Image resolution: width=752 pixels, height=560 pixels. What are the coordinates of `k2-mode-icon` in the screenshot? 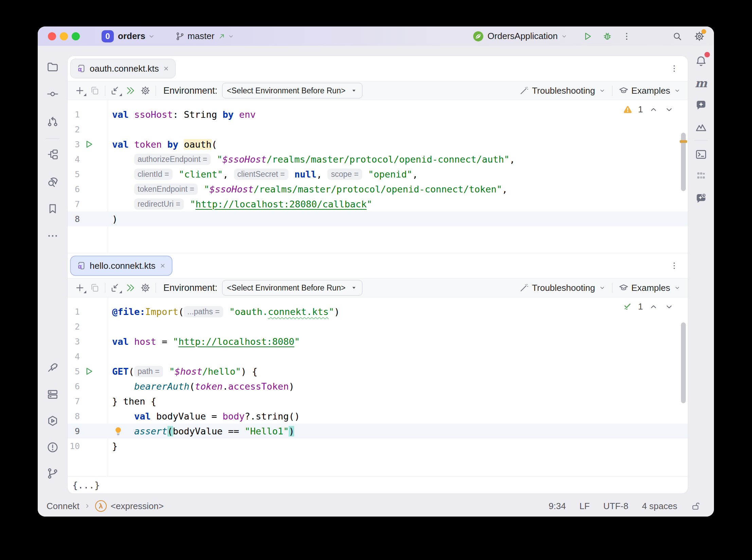 It's located at (701, 176).